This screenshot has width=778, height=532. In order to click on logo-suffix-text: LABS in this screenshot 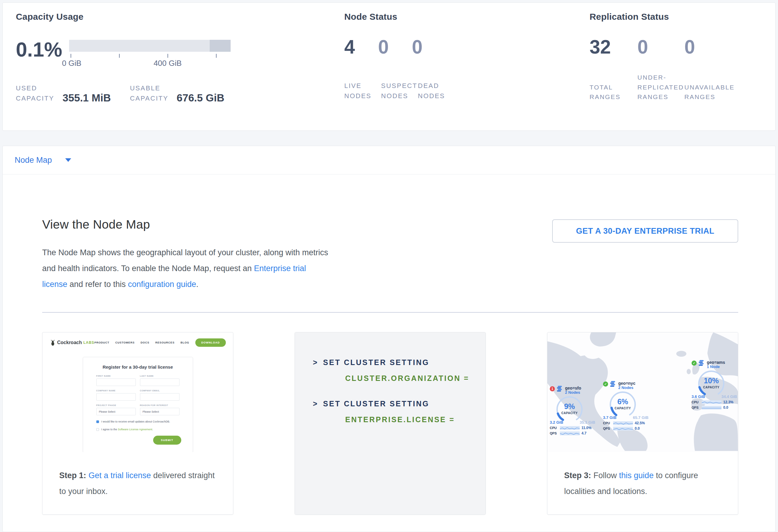, I will do `click(89, 343)`.